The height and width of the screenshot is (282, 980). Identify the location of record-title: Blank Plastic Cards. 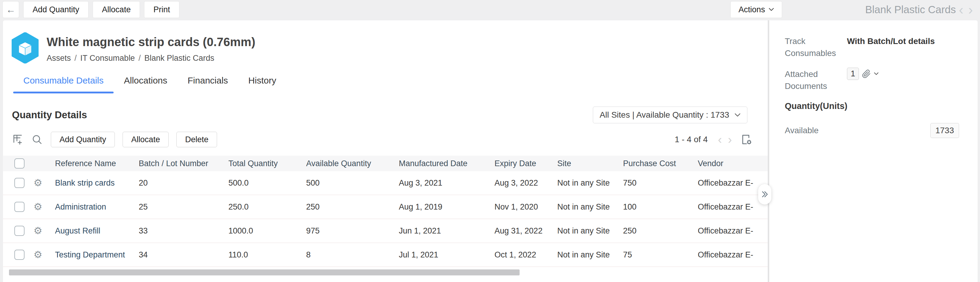
(910, 10).